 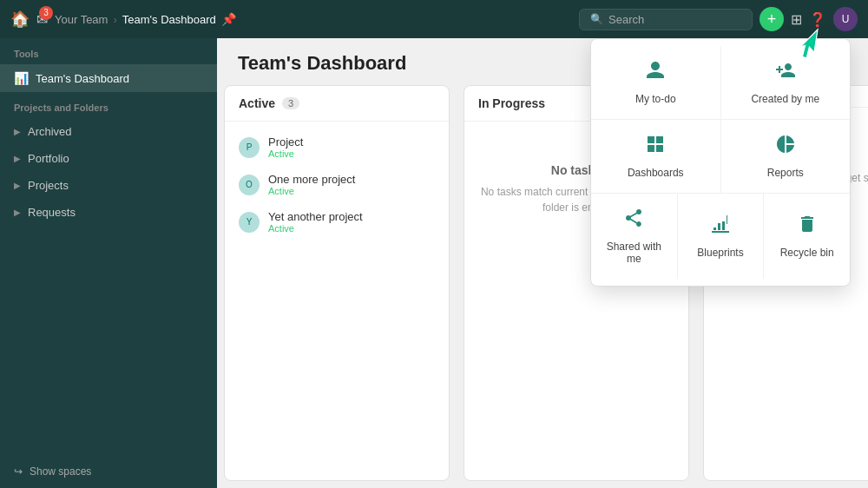 I want to click on mail-badge-wrapper: ✉ 3, so click(x=42, y=19).